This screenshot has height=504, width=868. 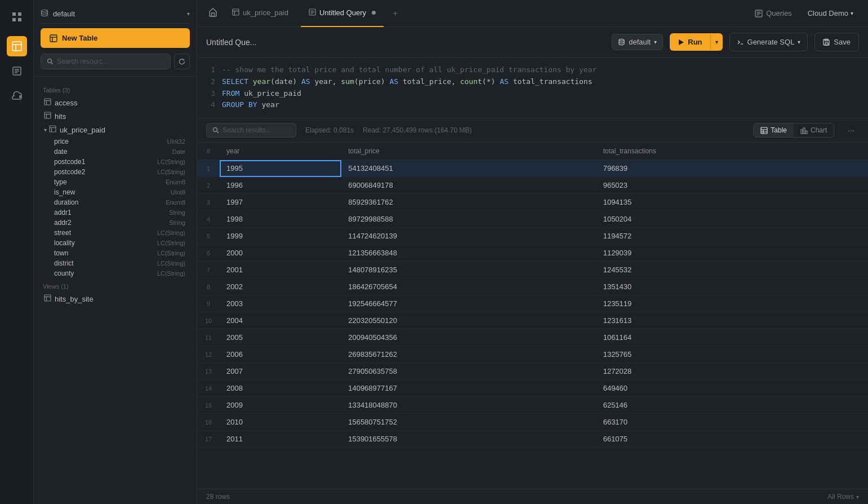 What do you see at coordinates (689, 42) in the screenshot?
I see `run-button: Run` at bounding box center [689, 42].